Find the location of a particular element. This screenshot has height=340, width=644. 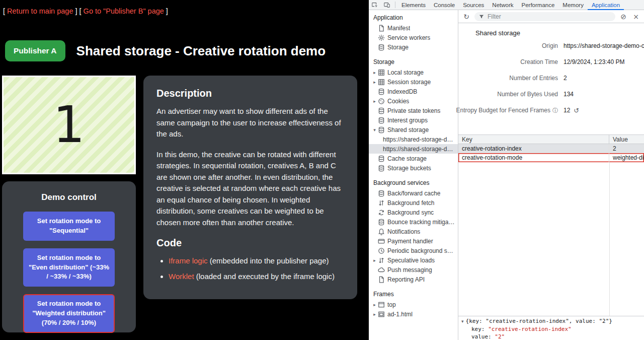

sidebar-item-ad-1-html: ▸ad-1.html is located at coordinates (414, 314).